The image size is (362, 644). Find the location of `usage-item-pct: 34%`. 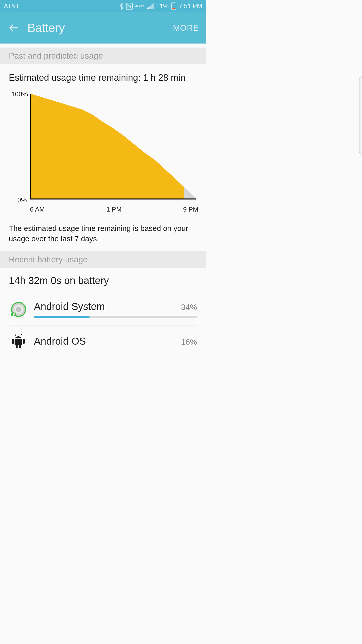

usage-item-pct: 34% is located at coordinates (189, 307).